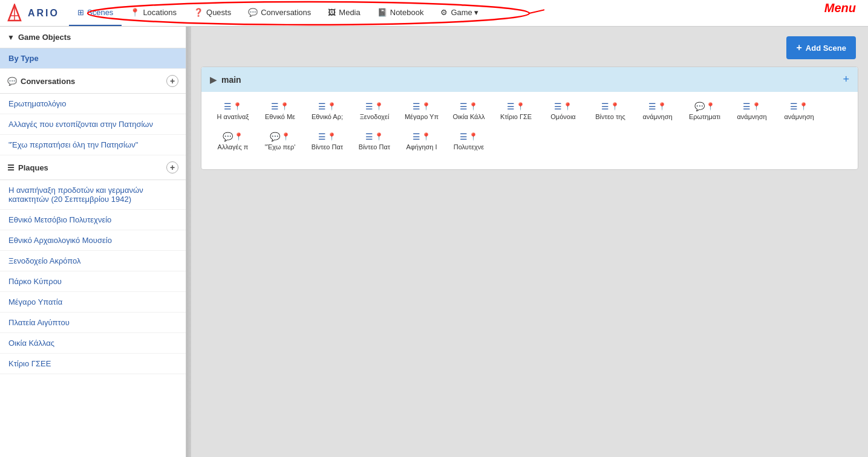  What do you see at coordinates (31, 343) in the screenshot?
I see `plaque-label-7: Οικία Κάλλας` at bounding box center [31, 343].